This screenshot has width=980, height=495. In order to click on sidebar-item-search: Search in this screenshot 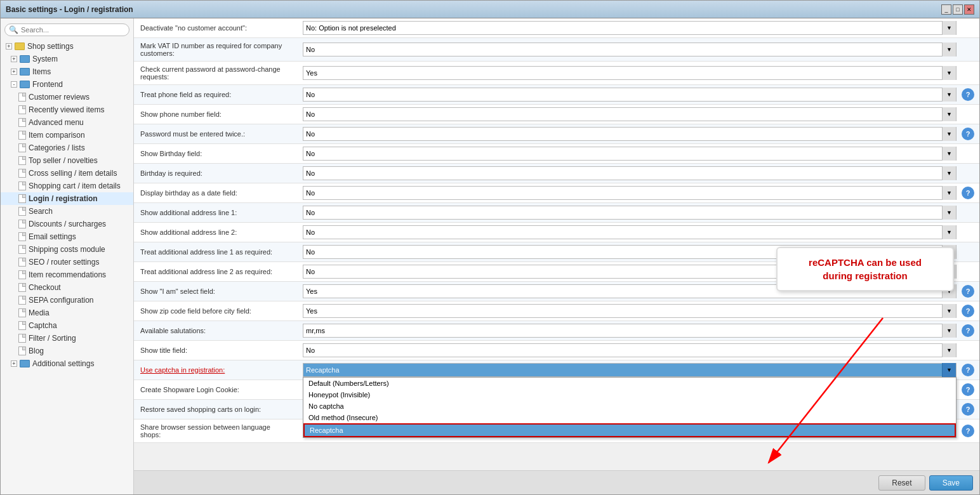, I will do `click(67, 211)`.